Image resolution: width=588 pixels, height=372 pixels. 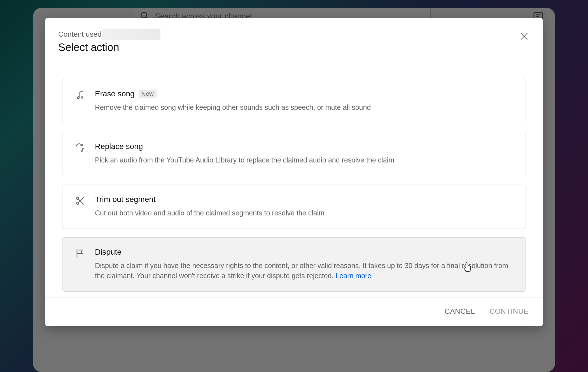 I want to click on option-erase-song: Erase song New Remove the claimed song w…, so click(x=294, y=101).